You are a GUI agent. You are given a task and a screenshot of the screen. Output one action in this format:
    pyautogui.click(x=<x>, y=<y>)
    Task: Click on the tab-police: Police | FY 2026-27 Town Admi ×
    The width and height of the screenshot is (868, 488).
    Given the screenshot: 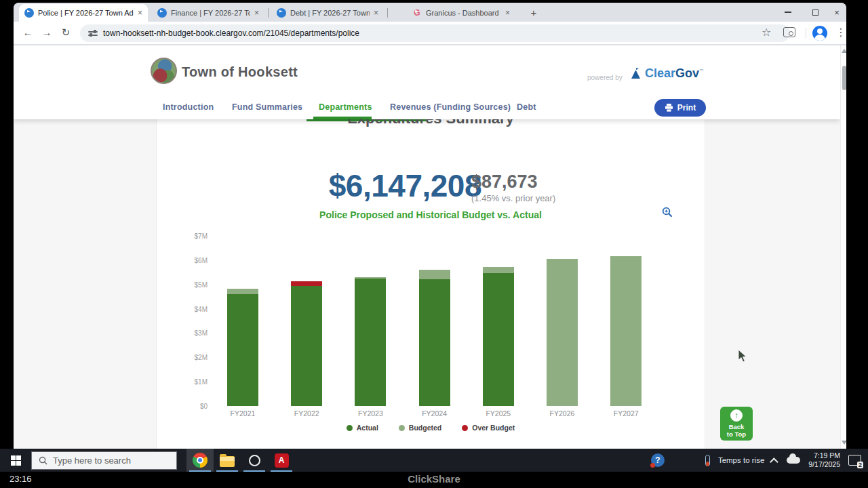 What is the action you would take?
    pyautogui.click(x=83, y=13)
    